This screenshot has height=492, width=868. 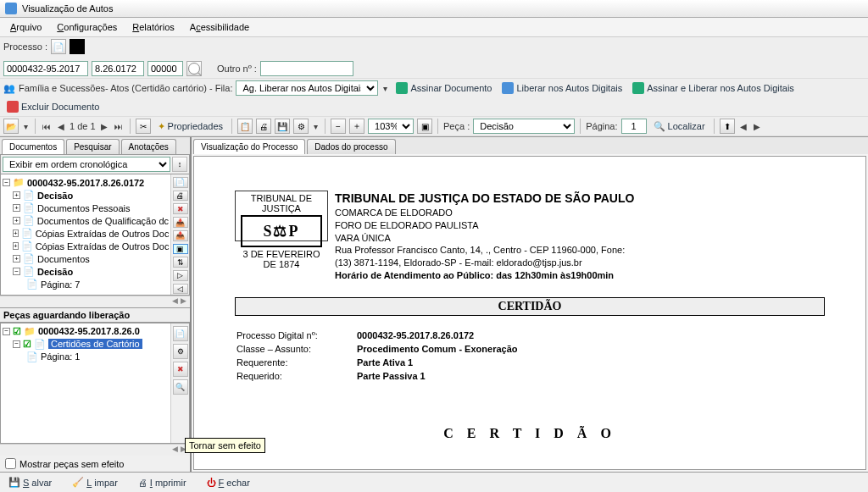 I want to click on pending-scroll: ◀ ▶, so click(x=95, y=450).